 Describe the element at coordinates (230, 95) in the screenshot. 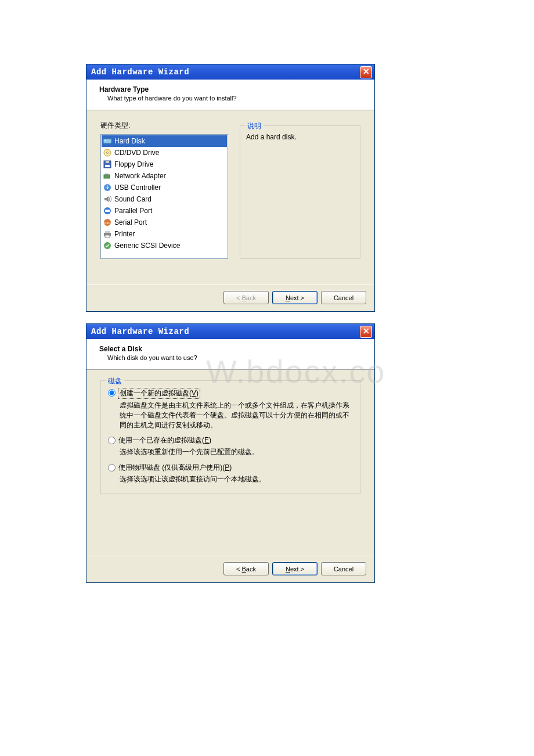

I see `header-panel: Hardware Type What type of hardware do y…` at that location.